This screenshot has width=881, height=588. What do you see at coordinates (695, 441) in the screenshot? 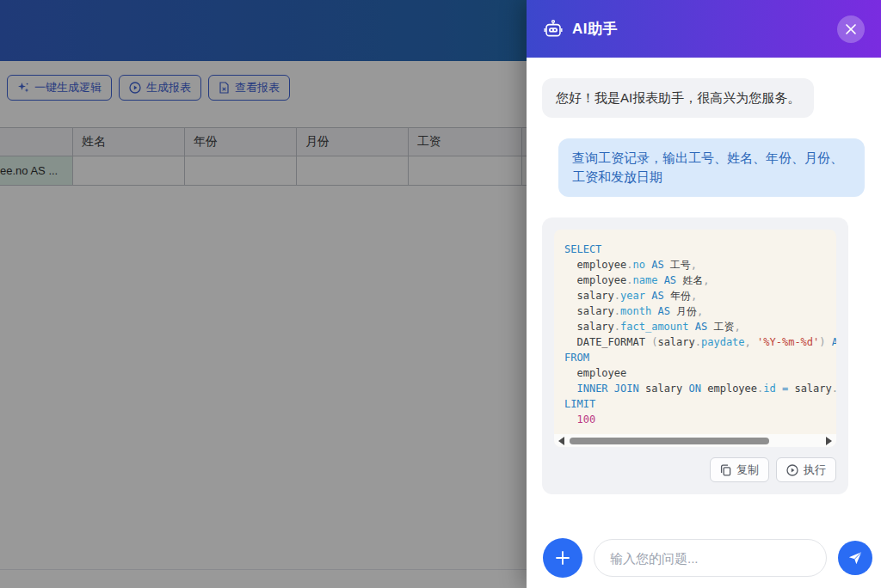
I see `scrollbar-track` at bounding box center [695, 441].